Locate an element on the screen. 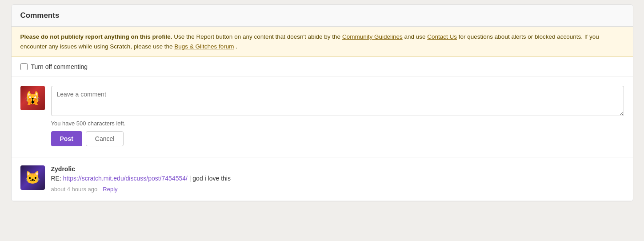  form-buttons: Post Cancel is located at coordinates (338, 139).